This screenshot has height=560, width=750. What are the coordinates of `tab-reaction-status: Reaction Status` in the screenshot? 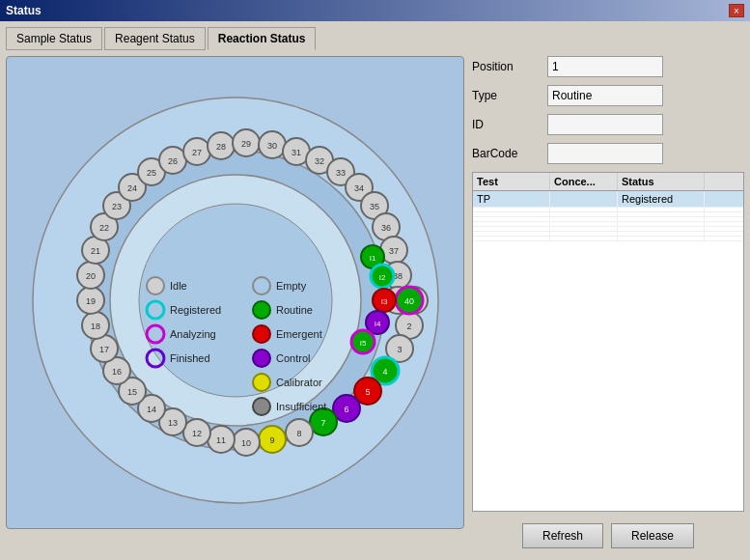 It's located at (263, 39).